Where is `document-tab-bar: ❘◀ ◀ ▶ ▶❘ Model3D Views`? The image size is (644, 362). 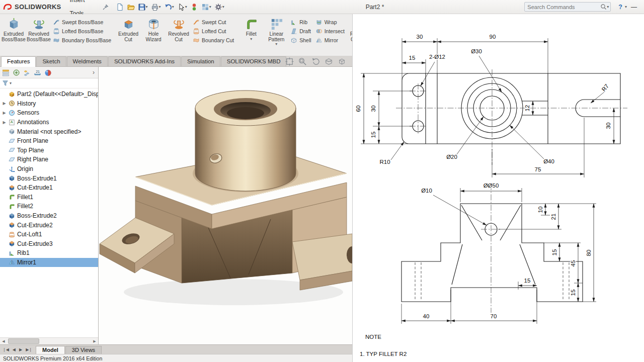
document-tab-bar: ❘◀ ◀ ▶ ▶❘ Model3D Views is located at coordinates (176, 349).